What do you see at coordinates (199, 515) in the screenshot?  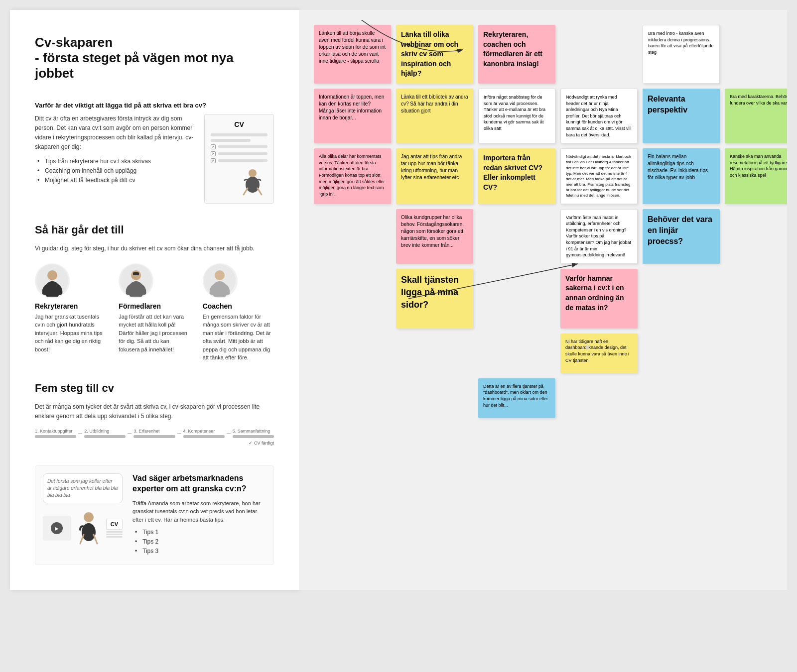 I see `video-content: Vad säger arbetsmarknadens experter om a…` at bounding box center [199, 515].